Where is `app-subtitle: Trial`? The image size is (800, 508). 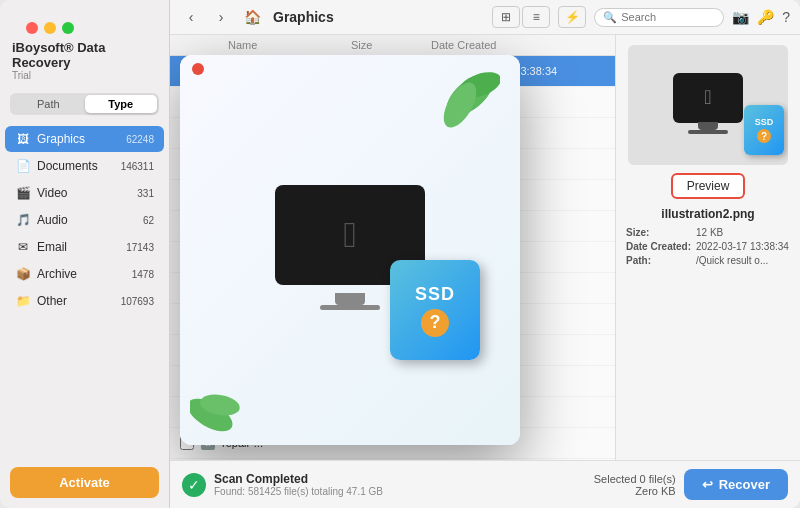
app-subtitle: Trial is located at coordinates (84, 76).